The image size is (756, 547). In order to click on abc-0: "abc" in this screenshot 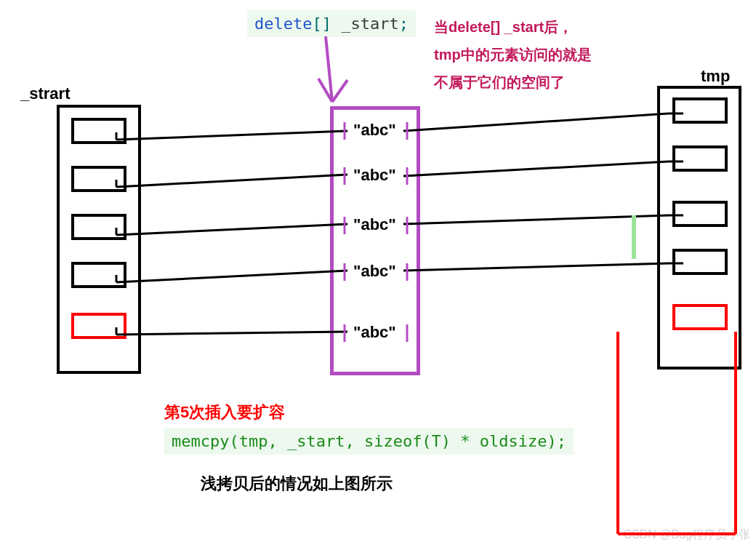, I will do `click(375, 130)`.